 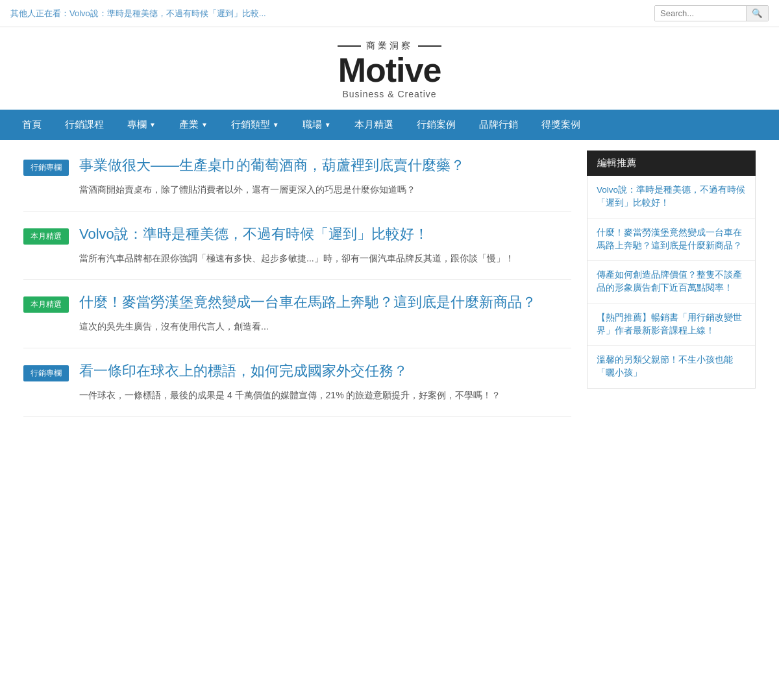 I want to click on main-nav: 首頁行銷課程專欄 ▼產業 ▼行銷類型 ▼職場 ▼本月精選行銷案例品牌行銷得獎案例, so click(x=390, y=125).